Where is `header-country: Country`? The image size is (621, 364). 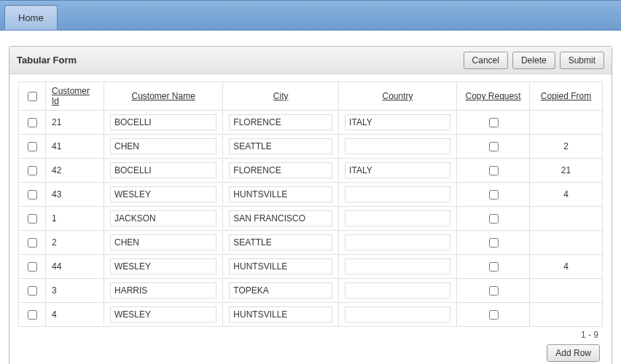 header-country: Country is located at coordinates (398, 96).